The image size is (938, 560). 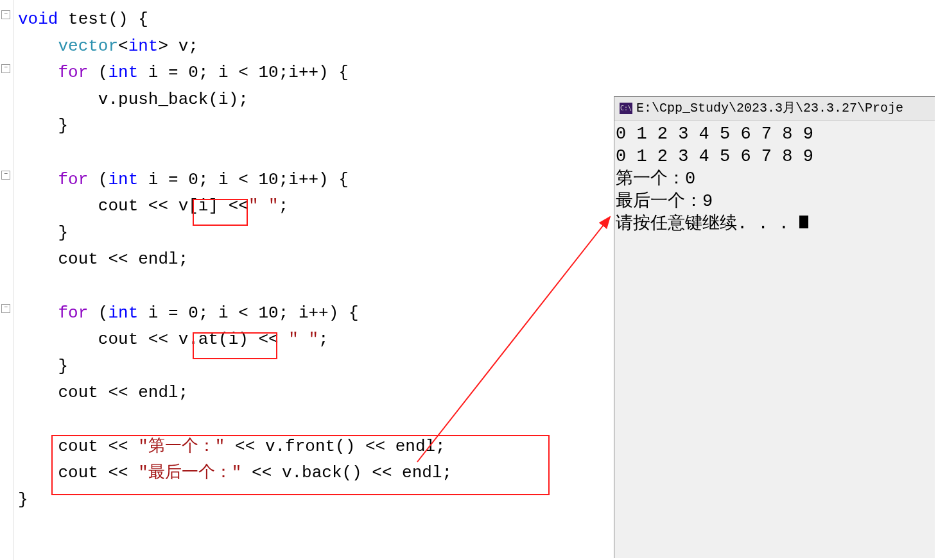 What do you see at coordinates (626, 108) in the screenshot?
I see `console-app-icon: C:\` at bounding box center [626, 108].